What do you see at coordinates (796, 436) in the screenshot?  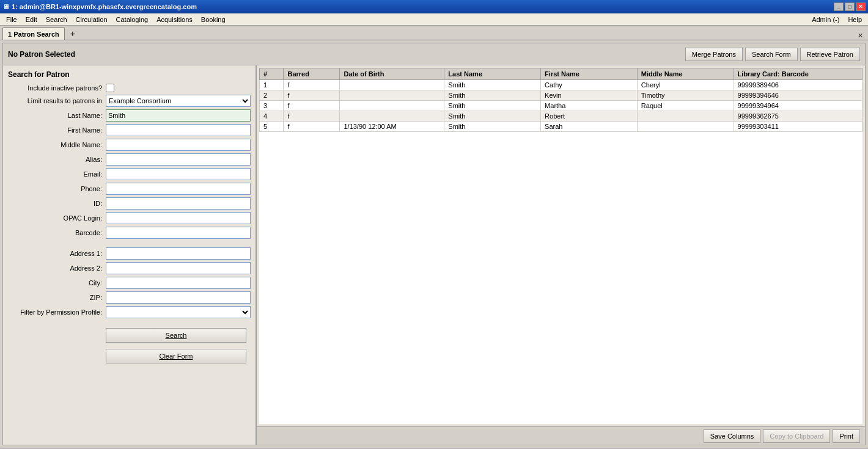 I see `copy-clipboard-button: Copy to Clipboard` at bounding box center [796, 436].